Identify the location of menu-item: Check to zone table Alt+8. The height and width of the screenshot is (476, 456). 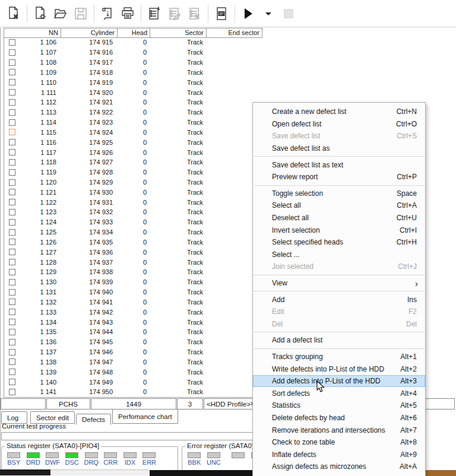
(339, 443).